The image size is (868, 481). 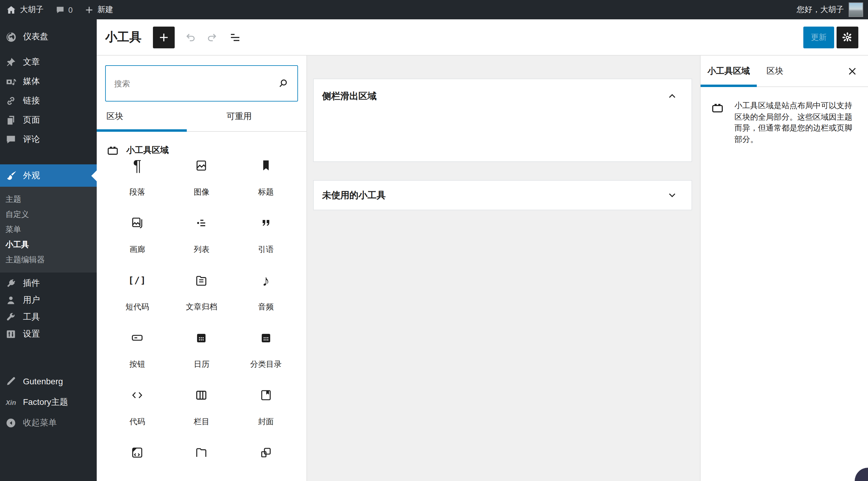 I want to click on code-icon, so click(x=137, y=395).